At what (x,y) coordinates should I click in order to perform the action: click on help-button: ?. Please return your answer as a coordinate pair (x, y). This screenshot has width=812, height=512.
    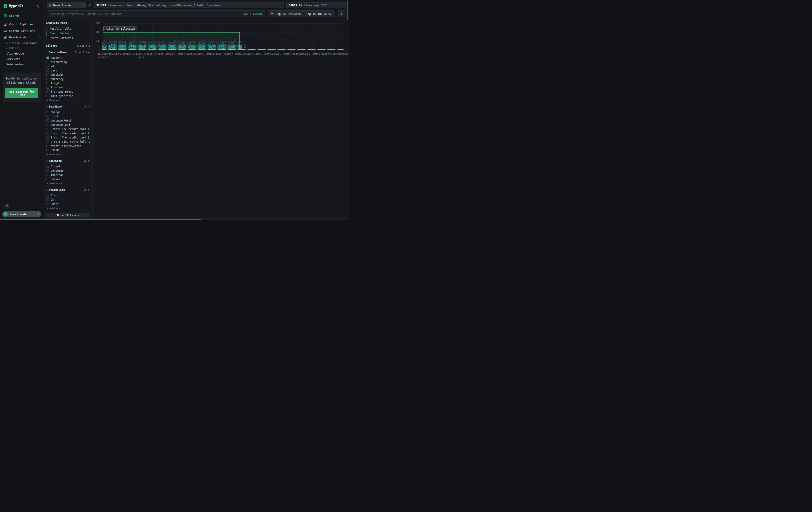
    Looking at the image, I should click on (7, 206).